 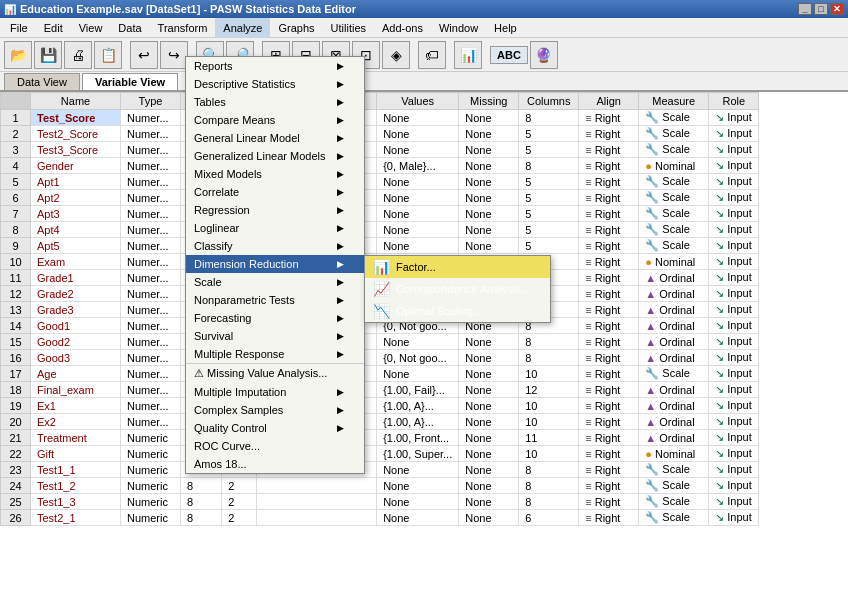 What do you see at coordinates (275, 282) in the screenshot?
I see `menu-scale: Scale▶` at bounding box center [275, 282].